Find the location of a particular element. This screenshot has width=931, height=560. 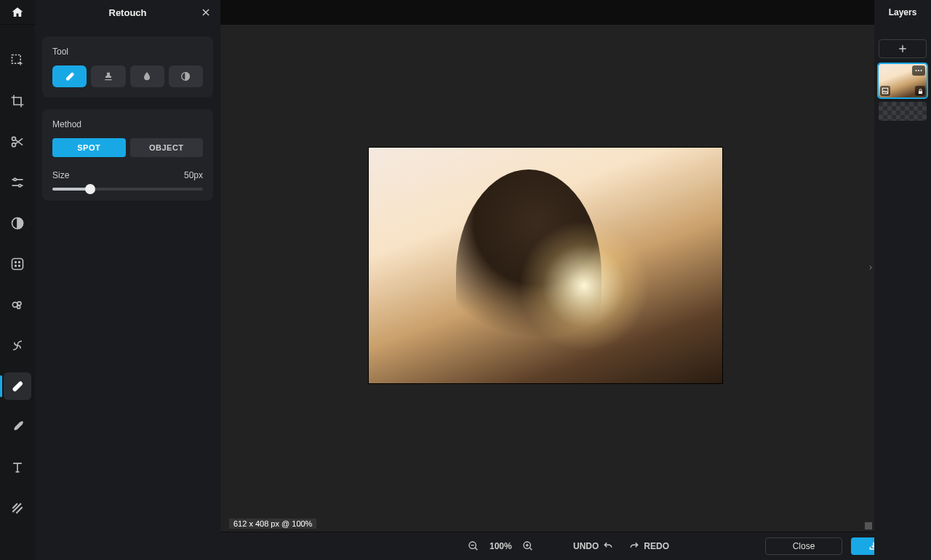

scrollbar-corner is located at coordinates (868, 526).